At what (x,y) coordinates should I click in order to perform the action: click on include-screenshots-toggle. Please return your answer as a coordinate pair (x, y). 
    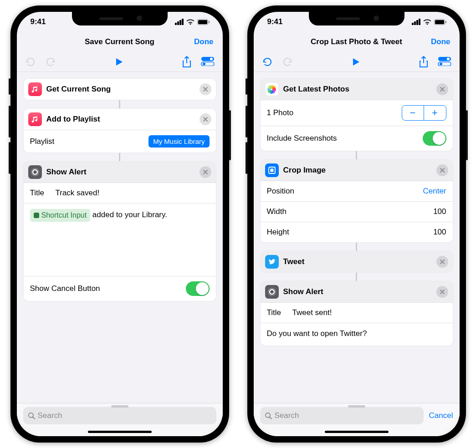
    Looking at the image, I should click on (435, 138).